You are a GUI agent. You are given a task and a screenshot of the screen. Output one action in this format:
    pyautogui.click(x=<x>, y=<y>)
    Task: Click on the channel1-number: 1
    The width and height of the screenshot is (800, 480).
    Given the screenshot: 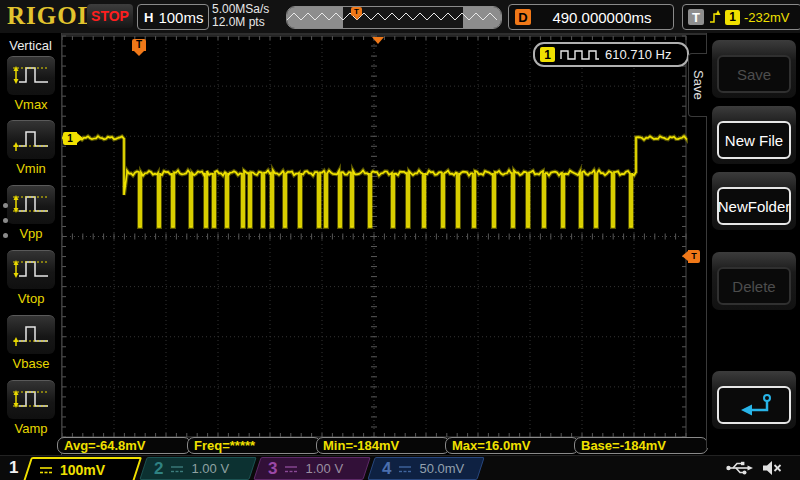 What is the action you would take?
    pyautogui.click(x=14, y=468)
    